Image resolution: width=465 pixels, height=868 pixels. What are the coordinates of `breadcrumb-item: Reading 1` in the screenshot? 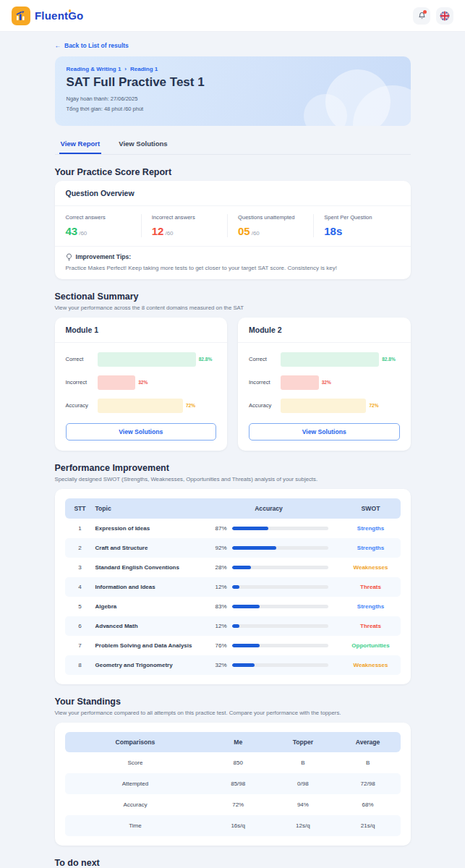 It's located at (144, 69).